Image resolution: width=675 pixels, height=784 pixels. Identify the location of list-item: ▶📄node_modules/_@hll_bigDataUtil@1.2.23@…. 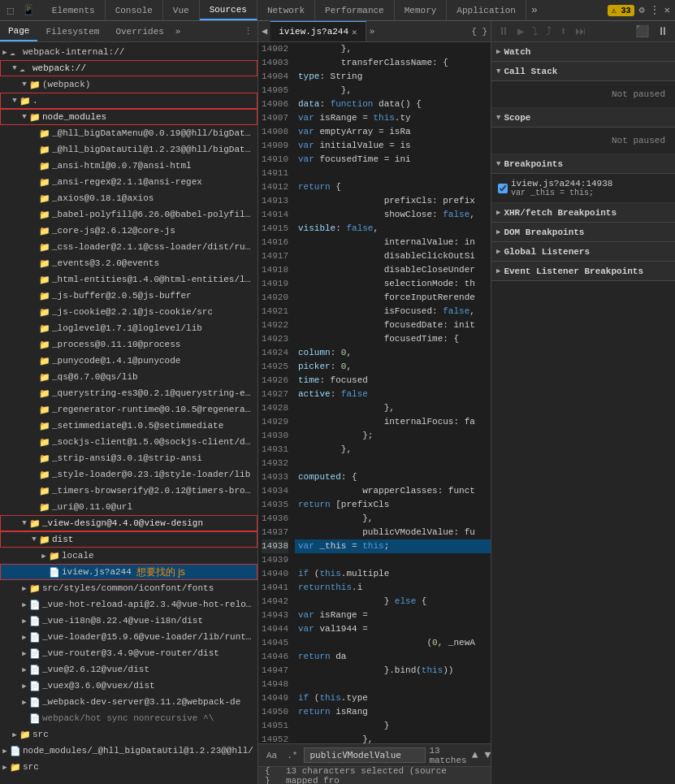
(128, 751).